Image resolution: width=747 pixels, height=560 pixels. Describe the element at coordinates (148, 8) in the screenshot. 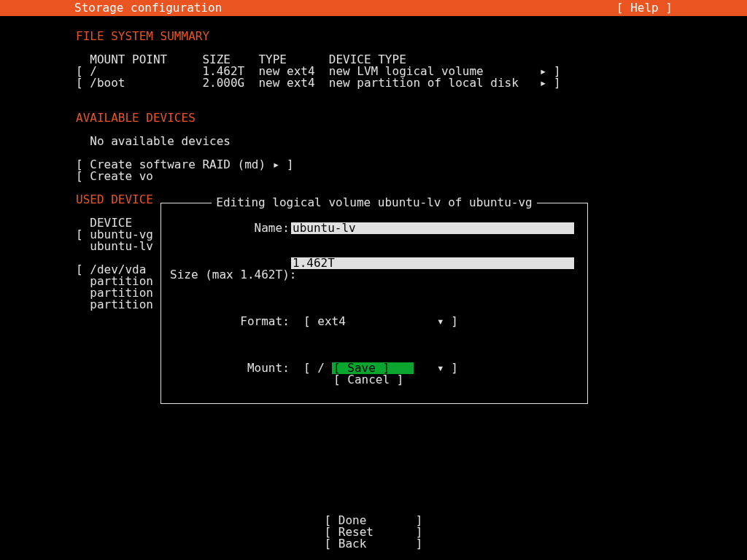

I see `page-title: Storage configuration` at that location.